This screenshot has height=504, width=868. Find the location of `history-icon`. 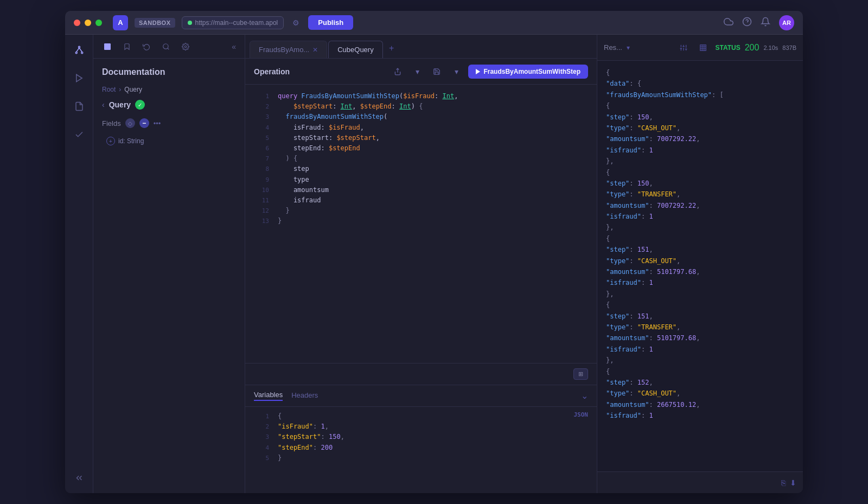

history-icon is located at coordinates (146, 47).